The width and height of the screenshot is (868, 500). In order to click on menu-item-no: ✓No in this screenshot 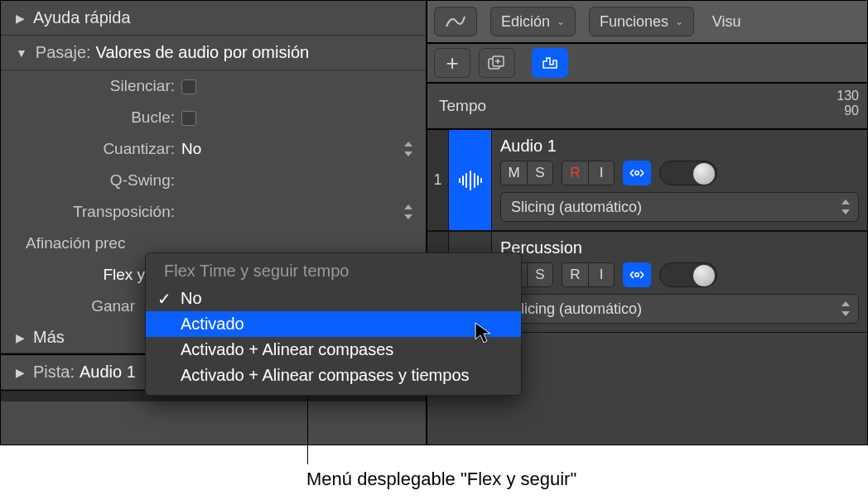, I will do `click(333, 298)`.